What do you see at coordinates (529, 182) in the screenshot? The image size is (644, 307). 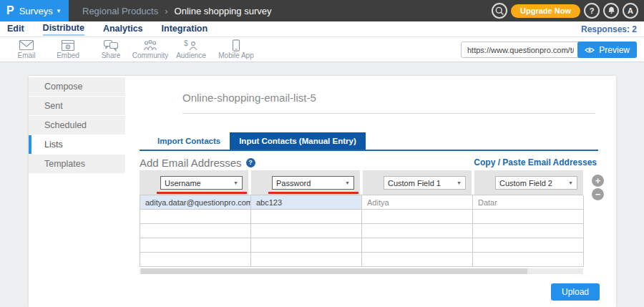 I see `column-header-4: Custom Field 2 ▼` at bounding box center [529, 182].